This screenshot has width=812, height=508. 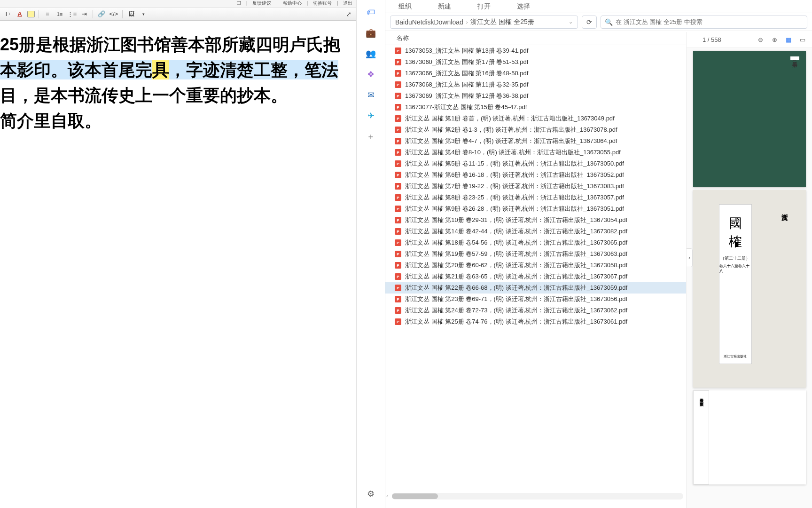 What do you see at coordinates (536, 299) in the screenshot?
I see `file-row: P浙江文丛 国榷 第23册 卷69-71，(明) 谈迁著,杭州：浙江古籍出版社_…` at bounding box center [536, 299].